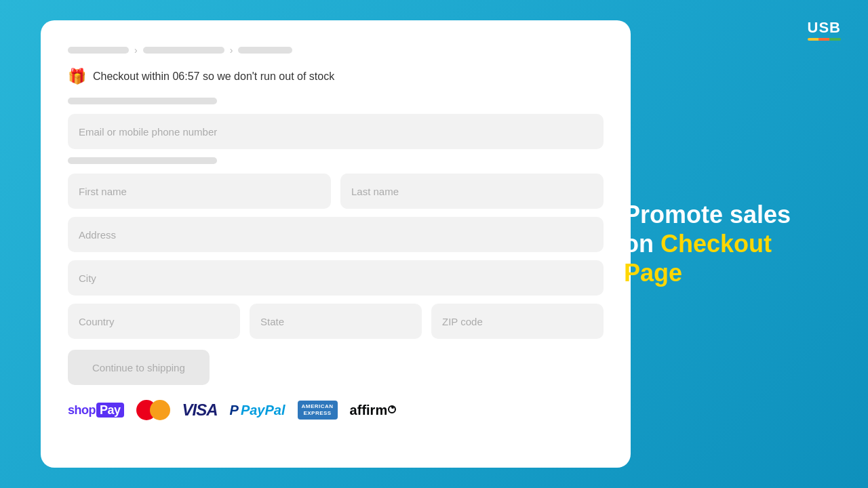  What do you see at coordinates (258, 411) in the screenshot?
I see `paypal-icon: P PayPal` at bounding box center [258, 411].